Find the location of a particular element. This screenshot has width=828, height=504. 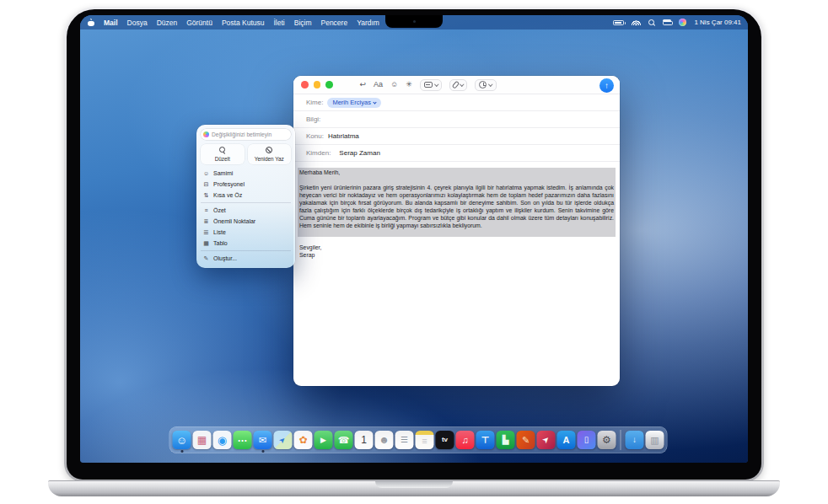

dock-icon-contacts: ☻ is located at coordinates (384, 440).